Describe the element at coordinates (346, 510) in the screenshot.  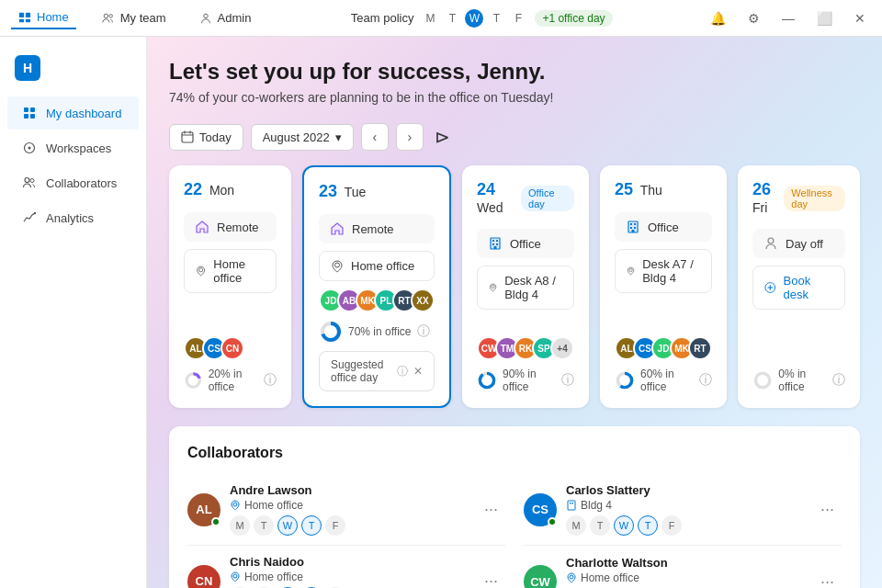
I see `collaborator-row-andre: AL Andre Lawson Home office` at that location.